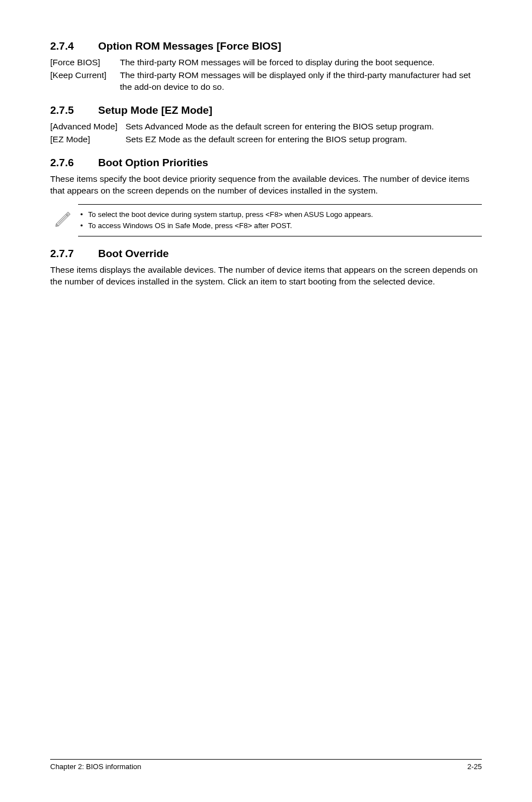 The width and height of the screenshot is (532, 802). What do you see at coordinates (74, 254) in the screenshot?
I see `section-number: 2.7.7` at bounding box center [74, 254].